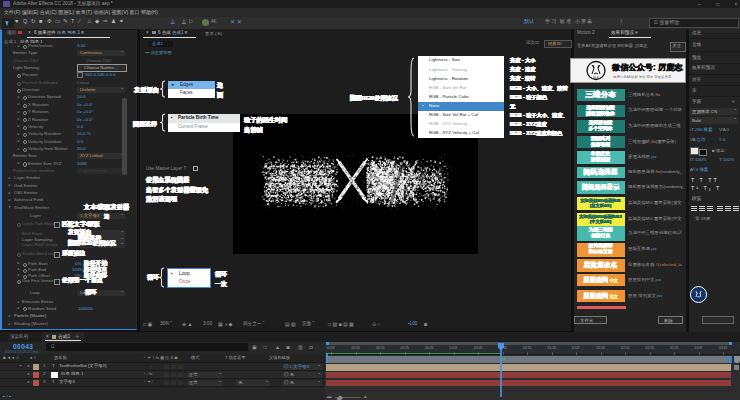  I want to click on svg-text: VLK, so click(596, 78).